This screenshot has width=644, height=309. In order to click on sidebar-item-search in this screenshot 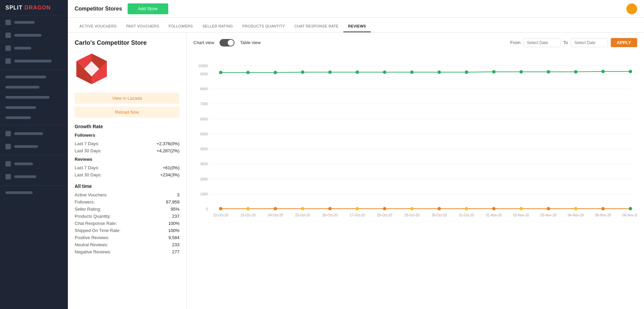, I will do `click(34, 134)`.